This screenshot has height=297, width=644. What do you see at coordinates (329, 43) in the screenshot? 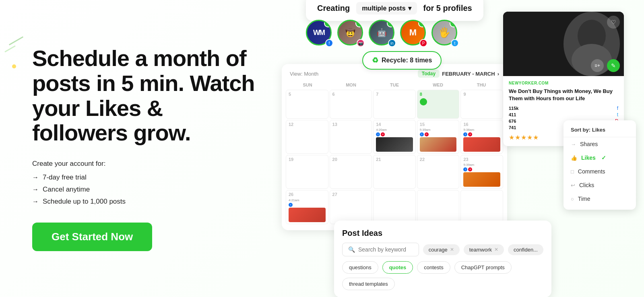
I see `facebook-badge-wm: f` at bounding box center [329, 43].